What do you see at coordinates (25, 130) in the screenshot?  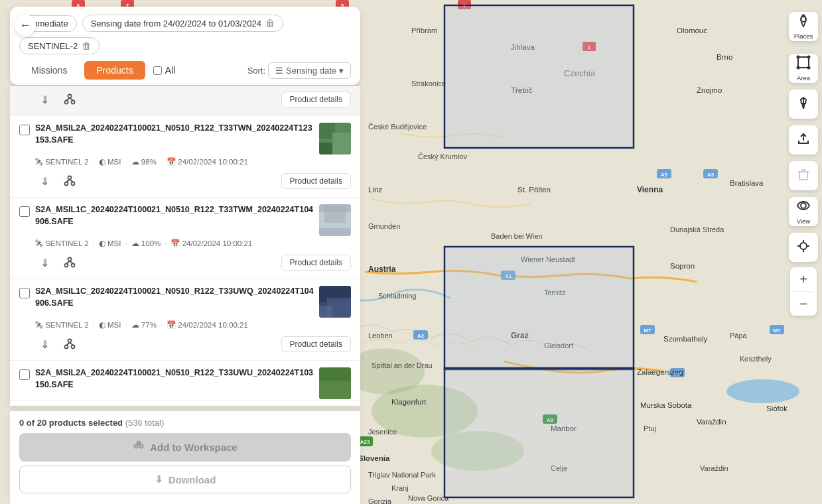 I see `product-1-checkbox` at bounding box center [25, 130].